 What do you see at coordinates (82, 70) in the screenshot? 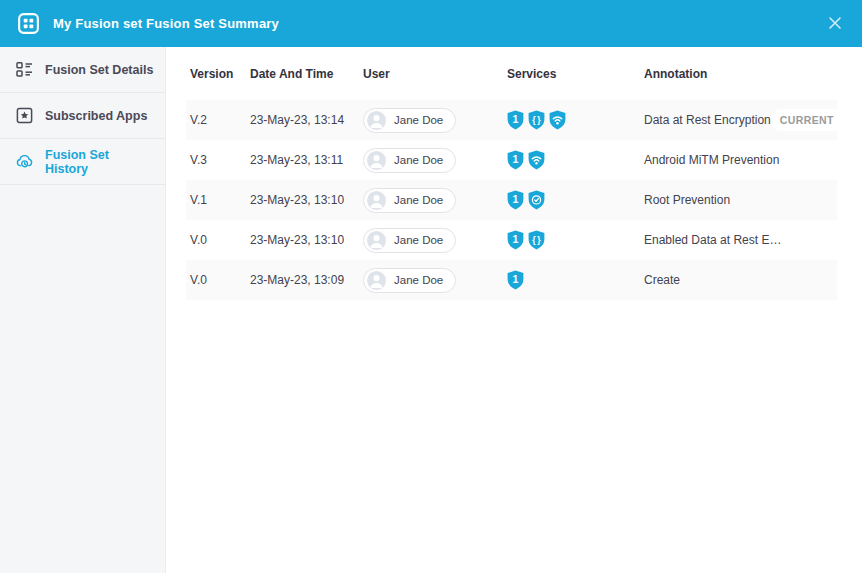
I see `sidebar-item-fusion-set-details: Fusion Set Details` at bounding box center [82, 70].